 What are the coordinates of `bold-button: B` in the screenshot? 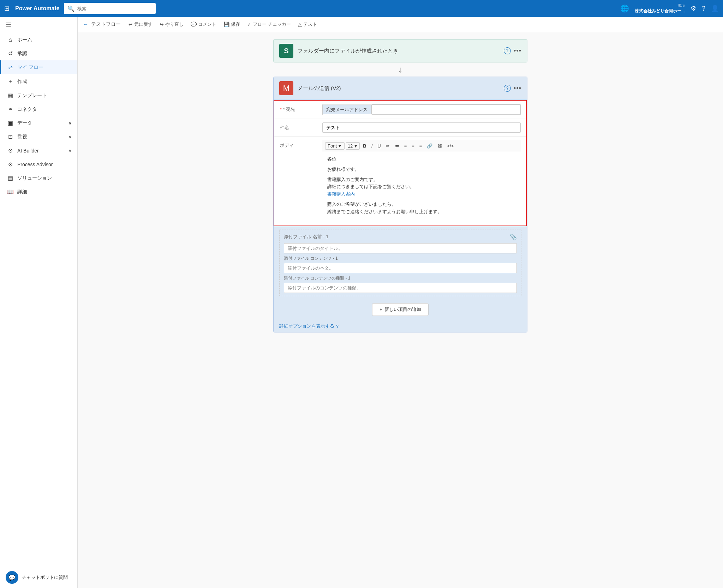 It's located at (364, 146).